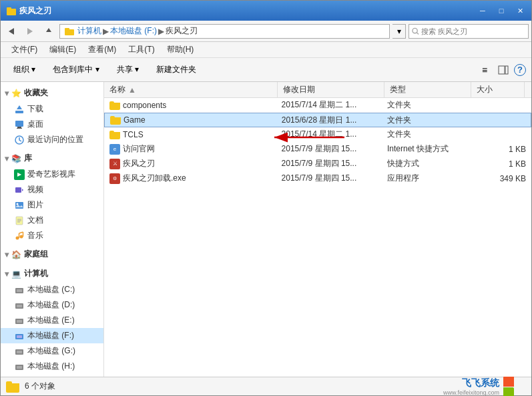 This screenshot has width=532, height=396. Describe the element at coordinates (52, 320) in the screenshot. I see `sidebar-computer: ▾ 💻 计算机 本地磁盘 (C:) 本地磁盘 (D:)` at that location.